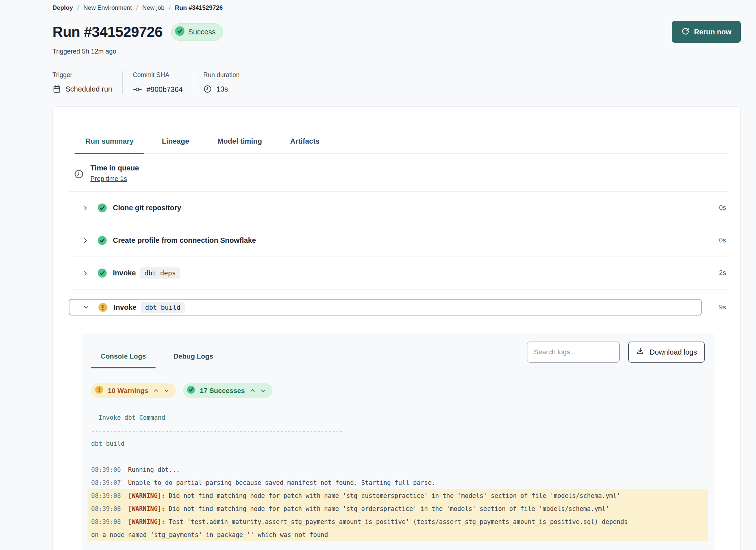 The height and width of the screenshot is (550, 756). What do you see at coordinates (124, 273) in the screenshot?
I see `step-label: Invoke` at bounding box center [124, 273].